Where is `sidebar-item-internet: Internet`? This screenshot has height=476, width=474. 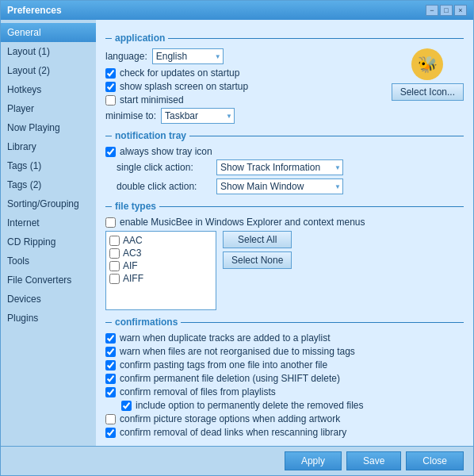
sidebar-item-internet: Internet is located at coordinates (48, 223).